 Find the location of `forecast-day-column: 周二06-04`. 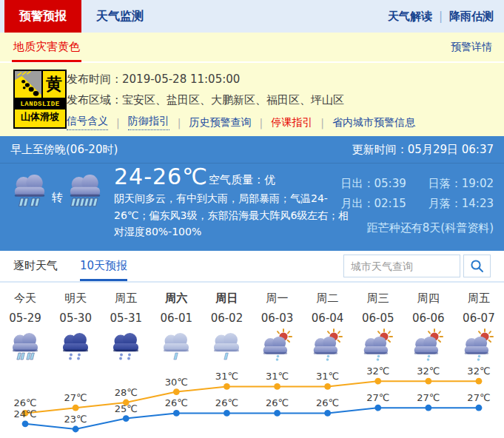

forecast-day-column: 周二06-04 is located at coordinates (328, 328).